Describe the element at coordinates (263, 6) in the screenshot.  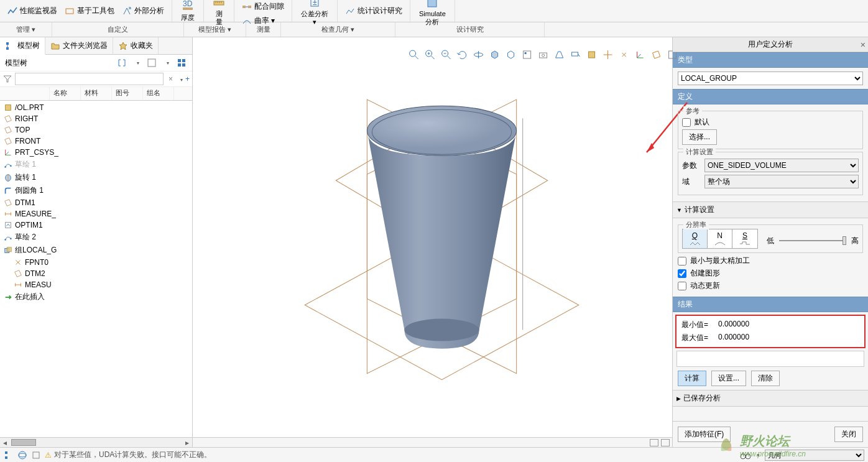
I see `clearance-button: 配合间隙` at that location.